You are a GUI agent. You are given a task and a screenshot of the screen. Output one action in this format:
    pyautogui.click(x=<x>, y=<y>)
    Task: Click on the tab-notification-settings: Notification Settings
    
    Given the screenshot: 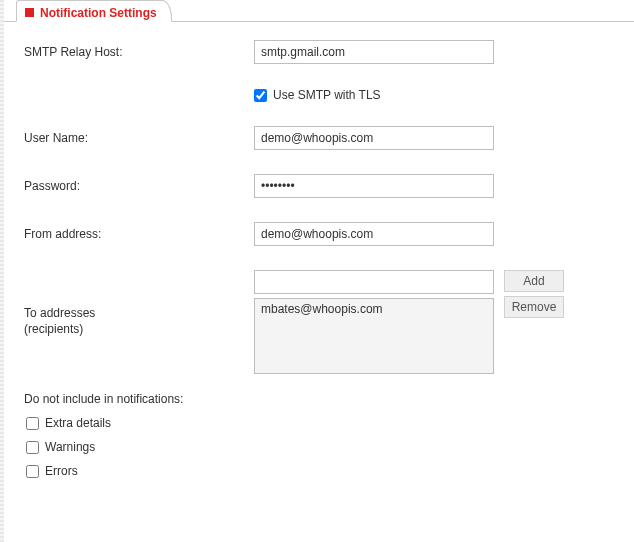 What is the action you would take?
    pyautogui.click(x=94, y=11)
    